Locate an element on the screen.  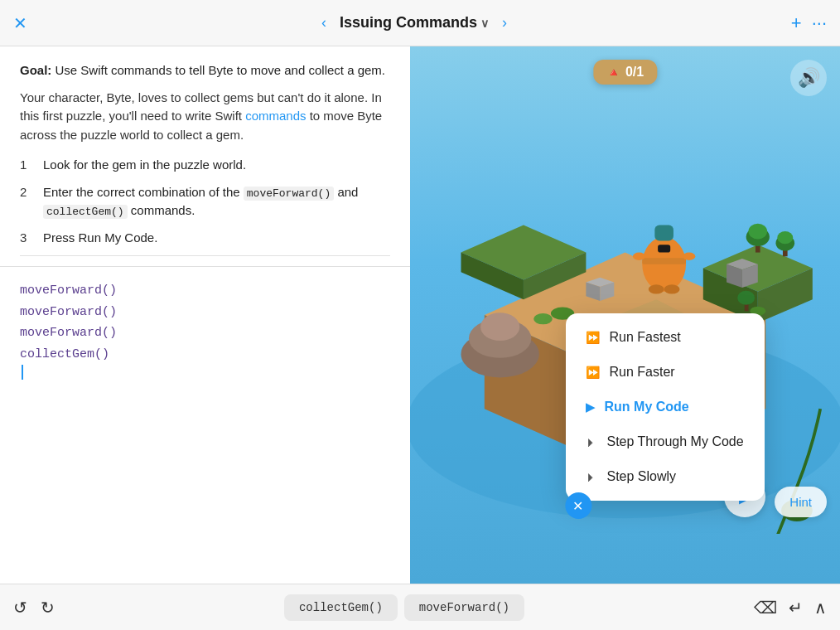
close-icon: ✕ is located at coordinates (578, 506).